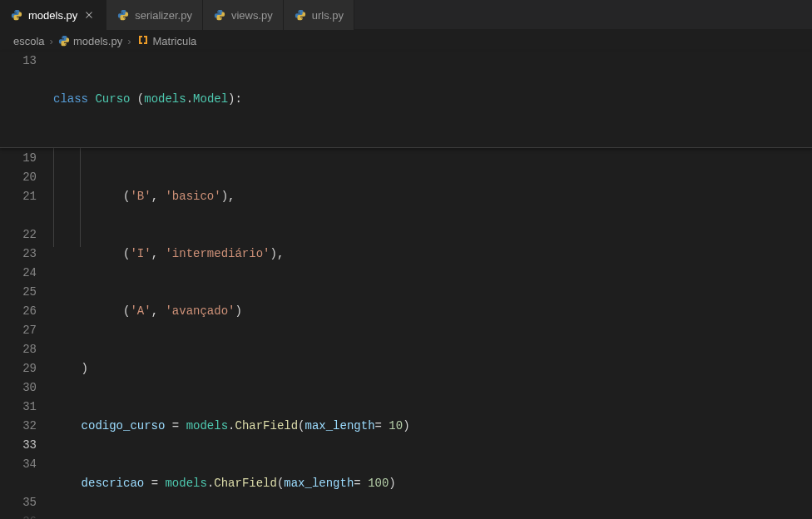  Describe the element at coordinates (319, 15) in the screenshot. I see `tab-urls: urls.py` at that location.